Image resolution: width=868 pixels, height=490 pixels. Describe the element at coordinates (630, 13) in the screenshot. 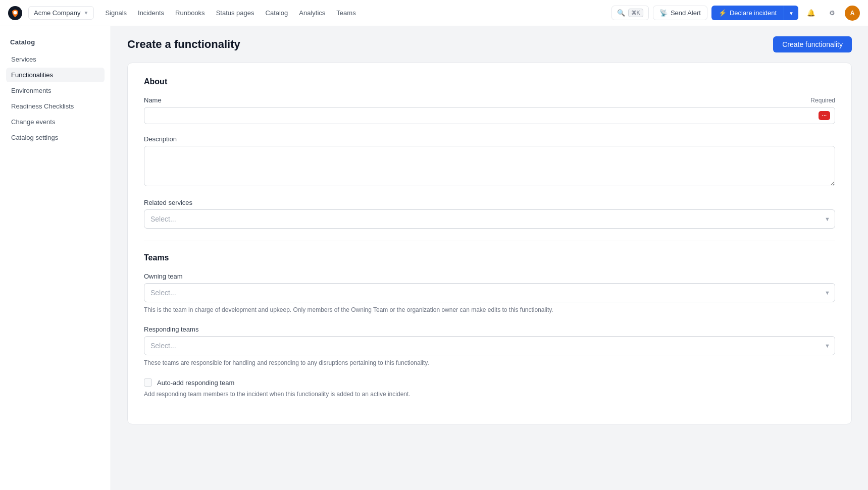

I see `search-button: 🔍 ⌘K` at that location.